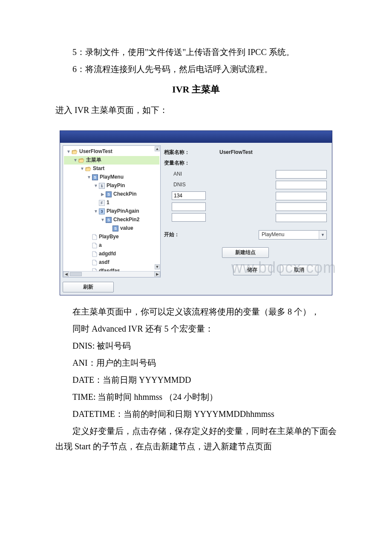  I want to click on doc-after-1: 在主菜单页面中，你可以定义该流程将使用的变量（最多 8 个），, so click(196, 312).